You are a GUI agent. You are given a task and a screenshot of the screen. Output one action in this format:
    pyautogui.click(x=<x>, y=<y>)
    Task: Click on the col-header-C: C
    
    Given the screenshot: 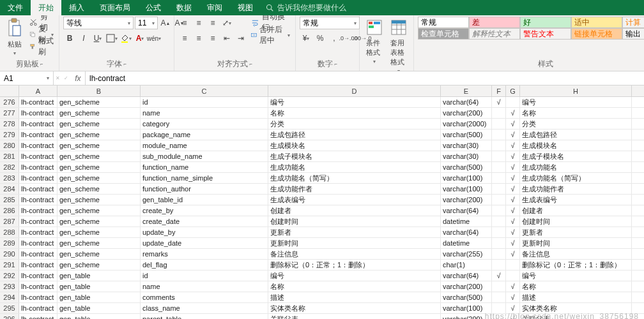 What is the action you would take?
    pyautogui.click(x=204, y=91)
    